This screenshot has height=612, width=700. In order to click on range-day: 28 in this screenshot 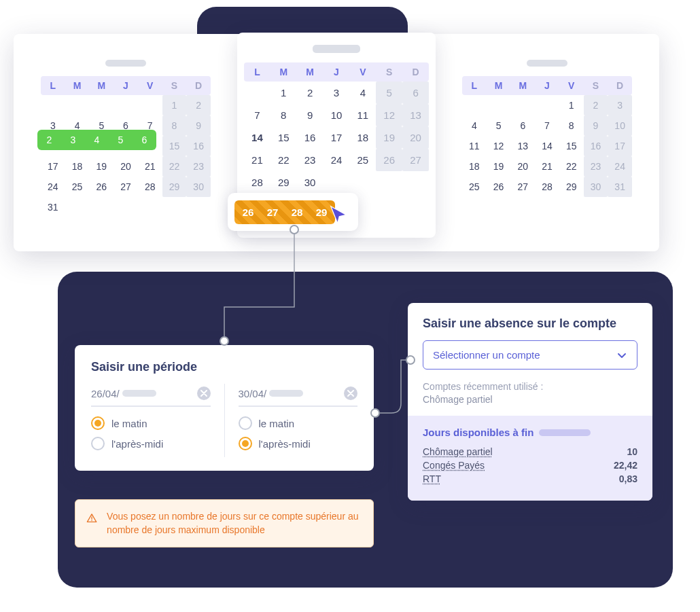, I will do `click(297, 212)`.